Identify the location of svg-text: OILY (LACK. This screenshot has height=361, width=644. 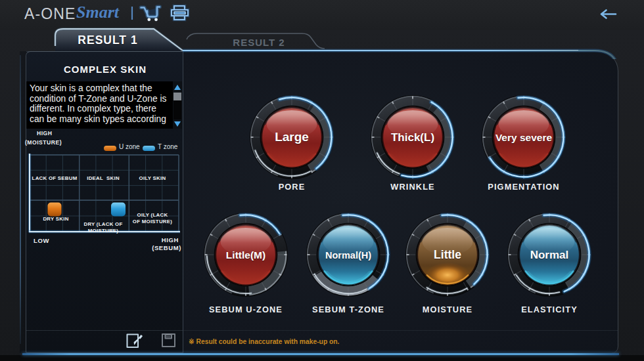
(152, 215).